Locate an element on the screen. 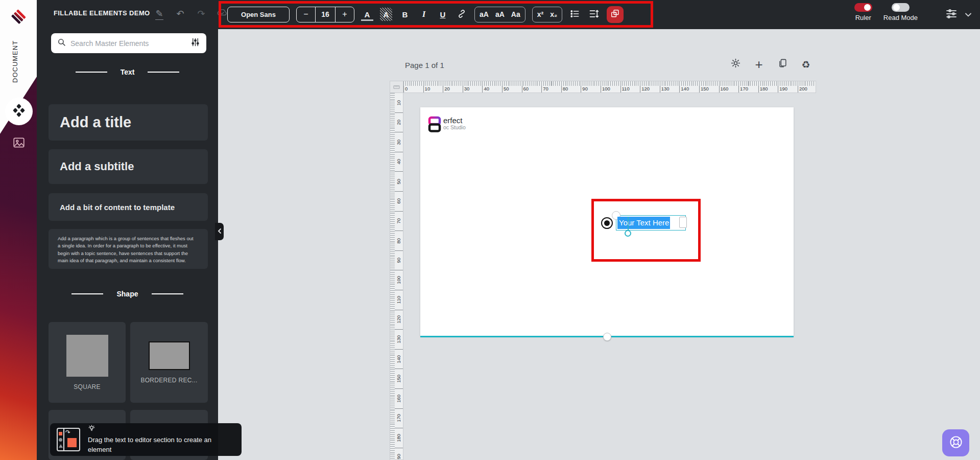 The height and width of the screenshot is (460, 980). text-selection-frame: Your Text Here is located at coordinates (651, 223).